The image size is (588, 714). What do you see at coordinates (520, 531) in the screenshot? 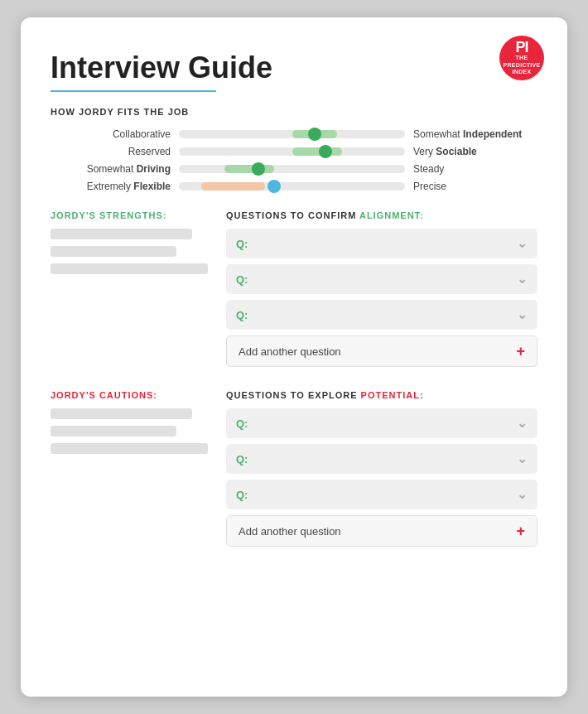
I see `potential-add-question-plus-icon: +` at bounding box center [520, 531].